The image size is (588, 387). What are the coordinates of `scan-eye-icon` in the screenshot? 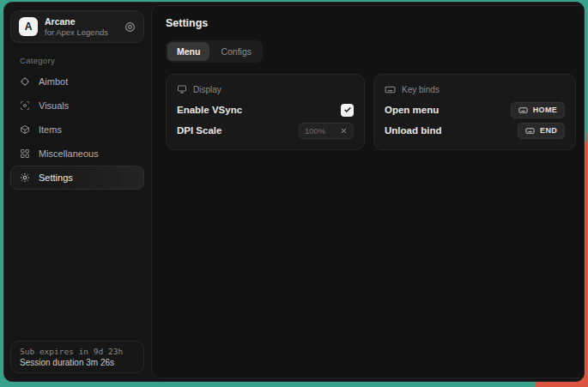 It's located at (25, 106).